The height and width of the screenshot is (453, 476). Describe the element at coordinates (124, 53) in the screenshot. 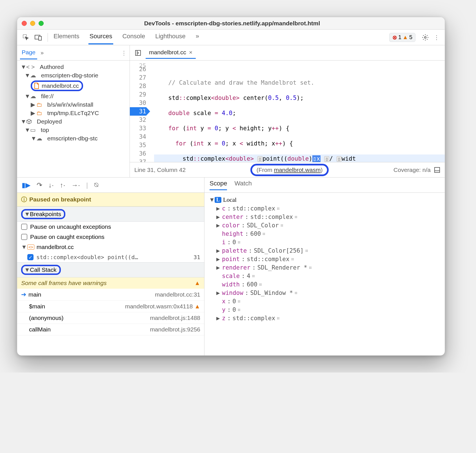

I see `navigator-menu-icon: ⋮` at that location.